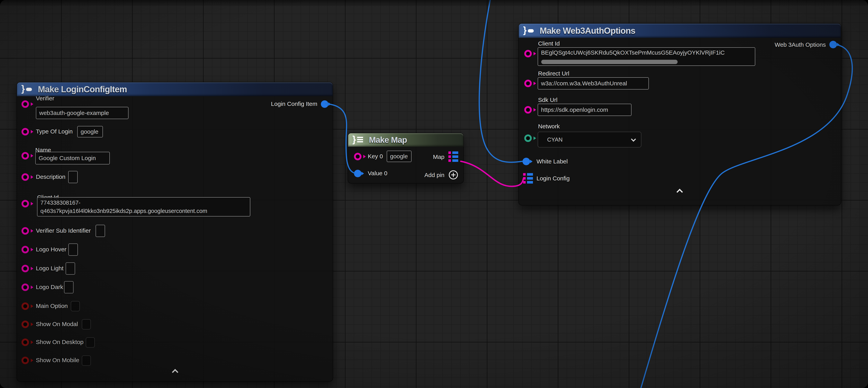 Image resolution: width=868 pixels, height=388 pixels. Describe the element at coordinates (60, 342) in the screenshot. I see `pin-label-show-on-desktop: Show On Desktop` at that location.